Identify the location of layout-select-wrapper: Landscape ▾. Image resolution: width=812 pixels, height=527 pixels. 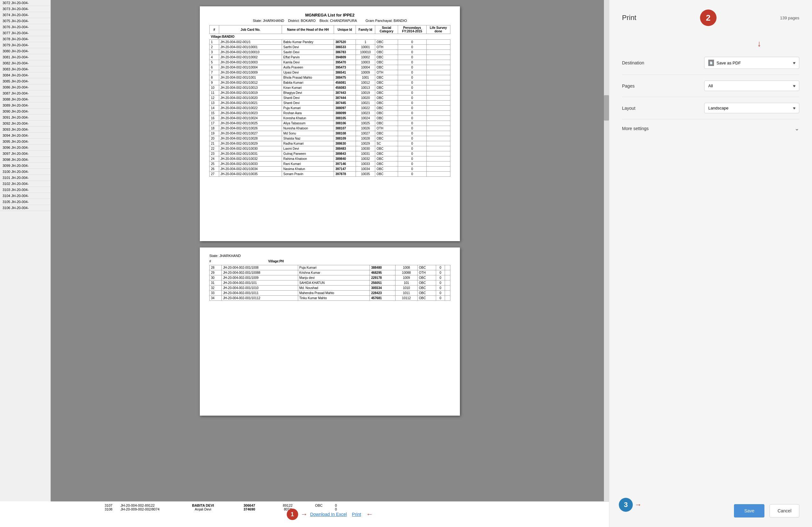
(752, 108).